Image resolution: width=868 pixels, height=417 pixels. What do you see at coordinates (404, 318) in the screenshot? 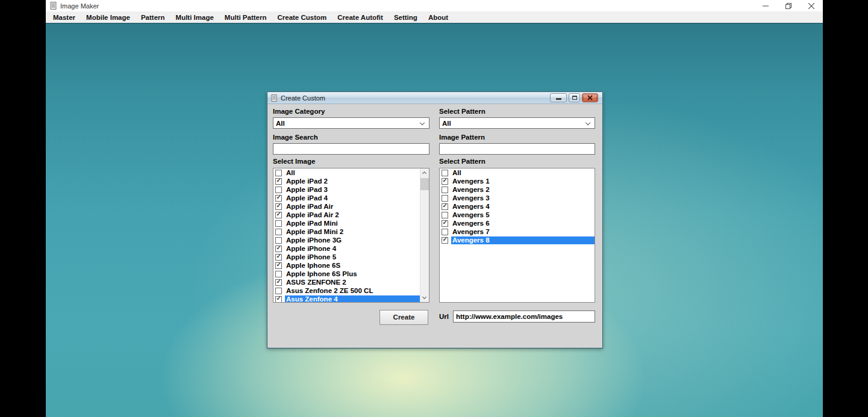
I see `create-button: Create` at bounding box center [404, 318].